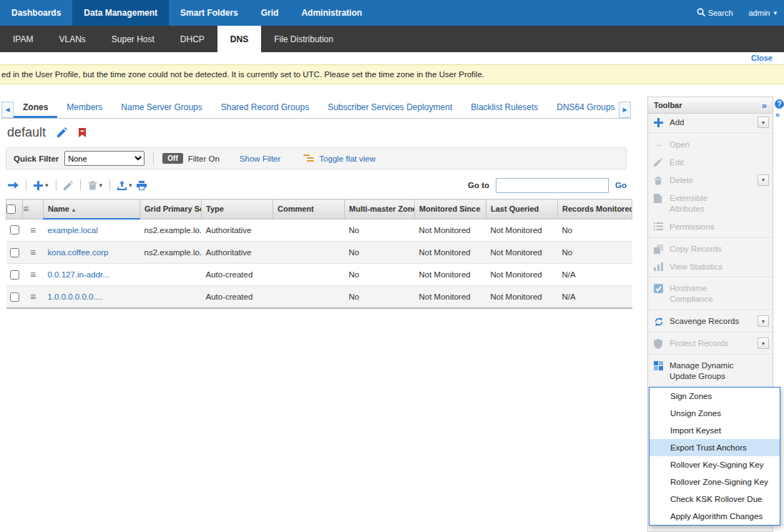 The height and width of the screenshot is (532, 784). Describe the element at coordinates (715, 396) in the screenshot. I see `menu-item-sign-zones: Sign Zones` at that location.